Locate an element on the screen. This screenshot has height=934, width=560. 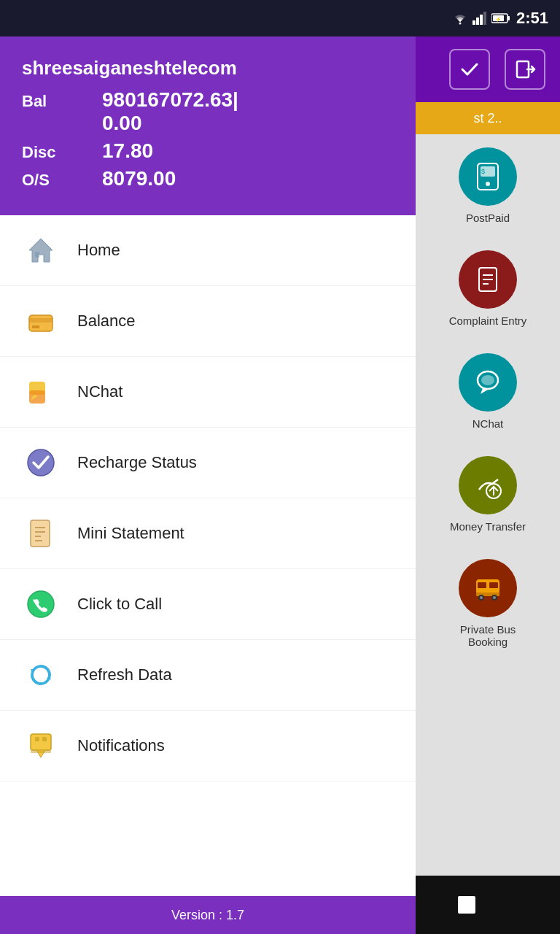
recharge-status-icon is located at coordinates (41, 463).